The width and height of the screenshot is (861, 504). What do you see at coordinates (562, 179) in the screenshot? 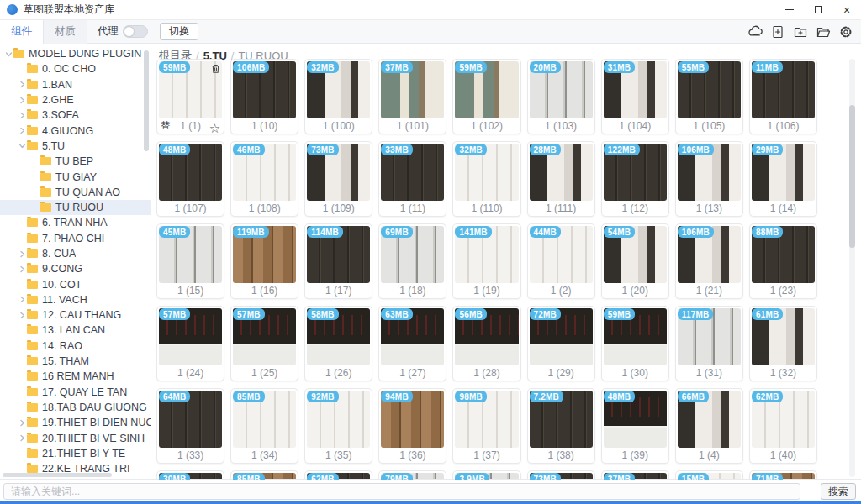
I see `asset-card: 28MB1 (111)` at bounding box center [562, 179].